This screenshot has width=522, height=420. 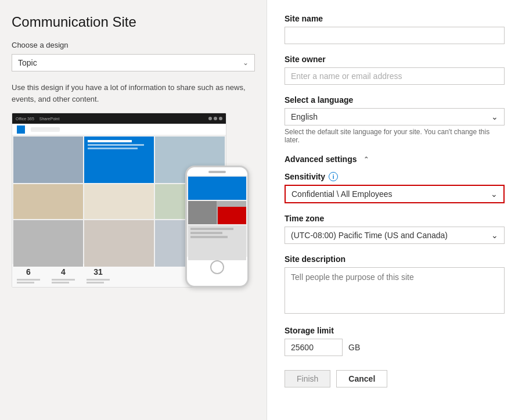 What do you see at coordinates (395, 19) in the screenshot?
I see `site-name-label: Site name` at bounding box center [395, 19].